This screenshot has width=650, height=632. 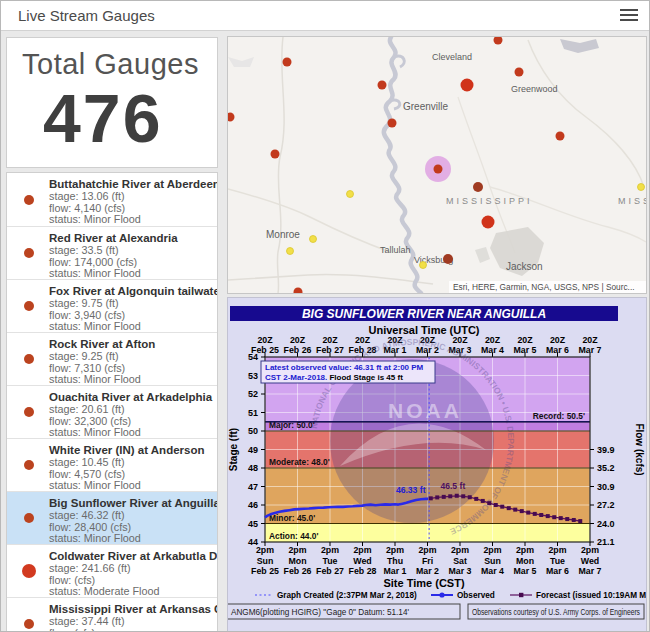 I want to click on map-place-label: Greenwood, so click(x=534, y=89).